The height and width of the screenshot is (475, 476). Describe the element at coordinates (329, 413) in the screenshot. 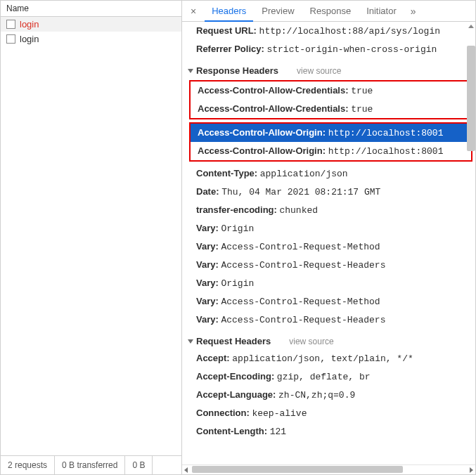

I see `header-row: Connection: keep-alive` at that location.